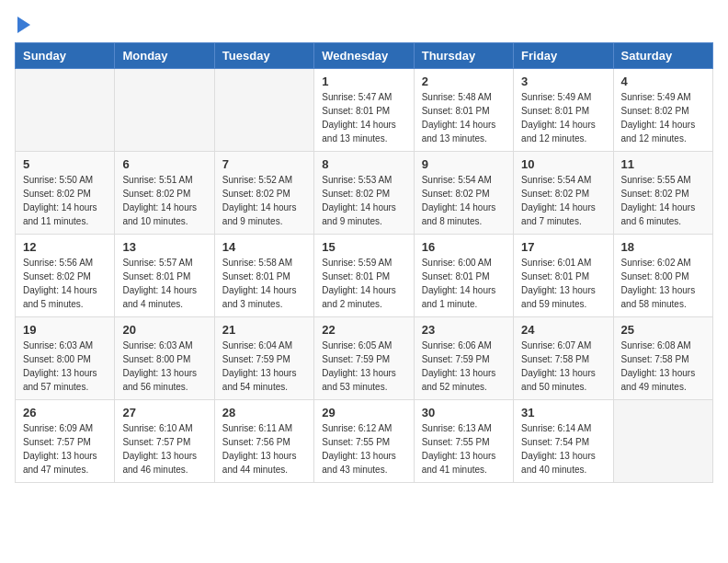 The height and width of the screenshot is (563, 728). What do you see at coordinates (463, 110) in the screenshot?
I see `calendar-cell: 2Sunrise: 5:48 AM Sunset: 8:01 PM Daylig…` at bounding box center [463, 110].